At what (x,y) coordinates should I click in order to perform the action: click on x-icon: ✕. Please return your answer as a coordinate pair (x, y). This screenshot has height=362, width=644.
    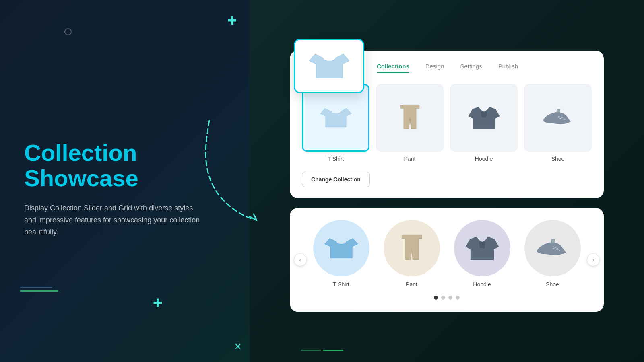
    Looking at the image, I should click on (238, 347).